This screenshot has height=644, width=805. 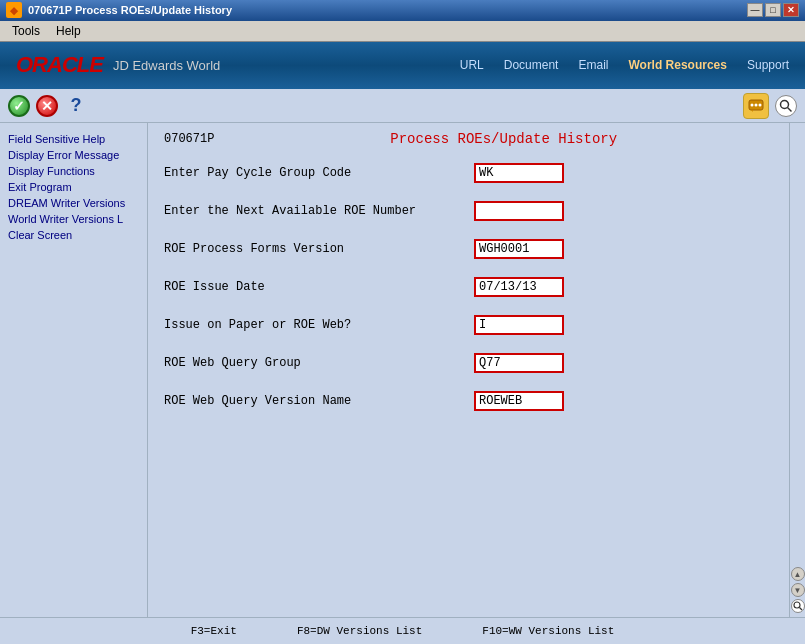 I want to click on field-label-2: Enter the Next Available ROE Number, so click(x=319, y=211).